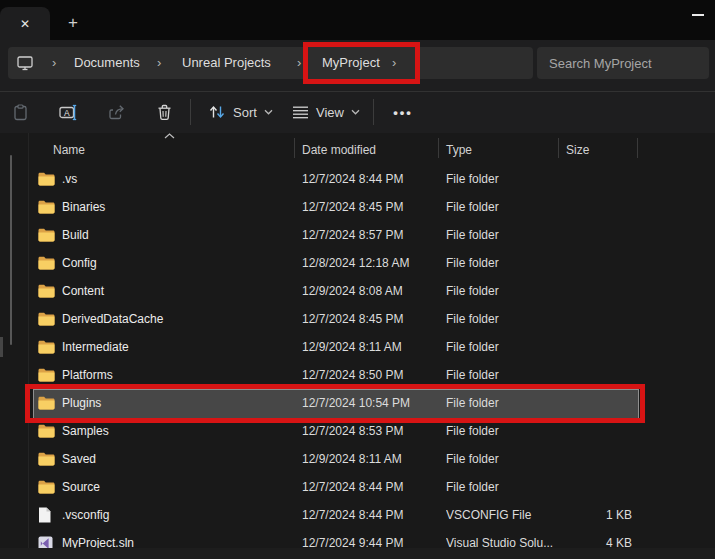 The width and height of the screenshot is (715, 559). Describe the element at coordinates (358, 487) in the screenshot. I see `file-row-source: Source12/7/2024 8:44 PMFile folder` at that location.